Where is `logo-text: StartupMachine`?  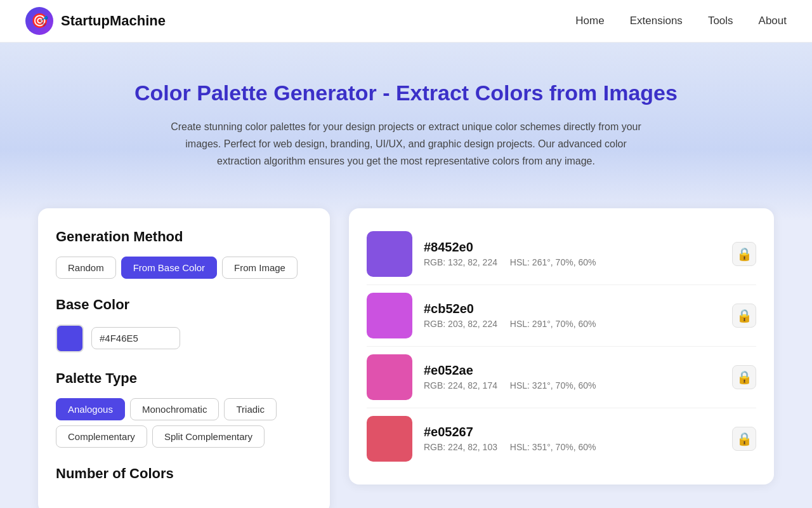
logo-text: StartupMachine is located at coordinates (113, 21).